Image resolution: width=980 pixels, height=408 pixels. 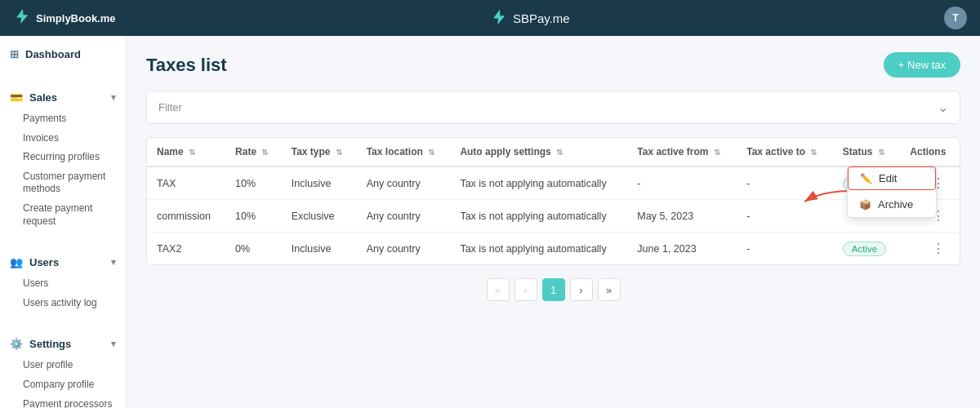 I want to click on sidebar-item-dashboard: ⊞ Dashboard, so click(x=63, y=54).